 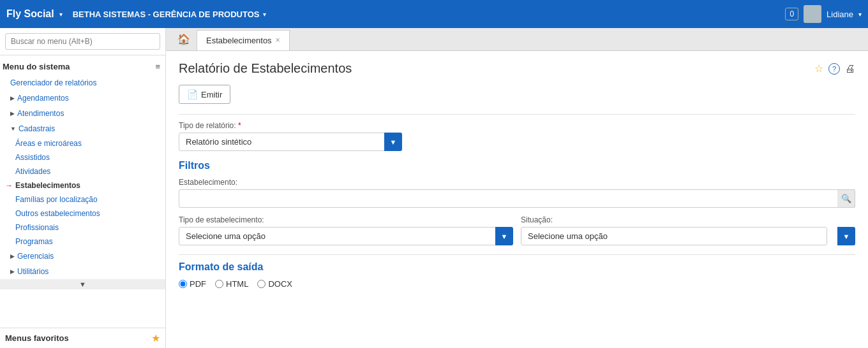 What do you see at coordinates (31, 14) in the screenshot?
I see `app-title: Fly Social` at bounding box center [31, 14].